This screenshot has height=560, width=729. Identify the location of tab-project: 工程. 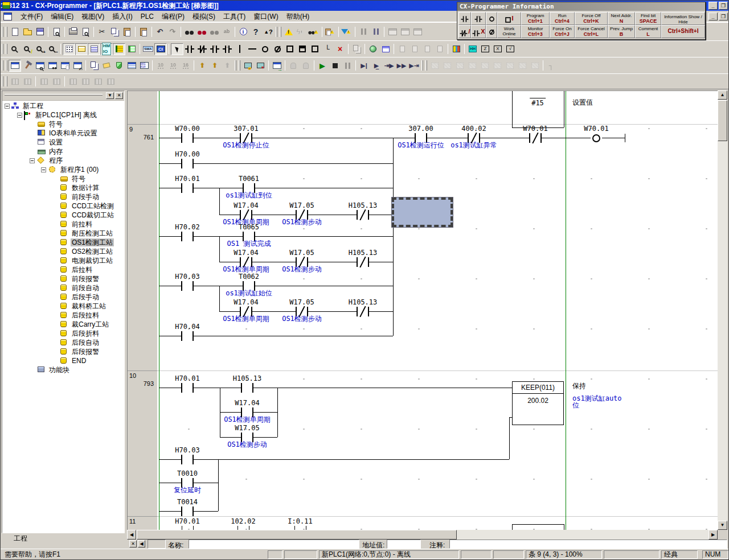
(21, 539).